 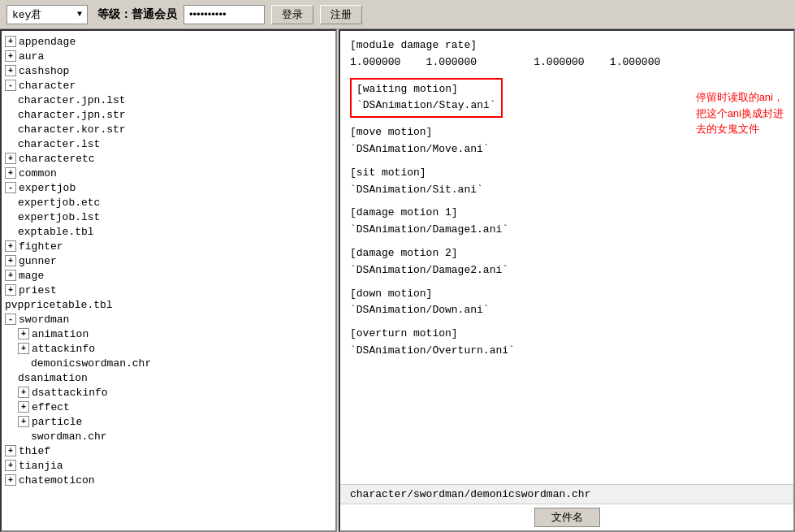 I want to click on tree-item-dsattackinfo: + dsattackinfo, so click(x=169, y=392).